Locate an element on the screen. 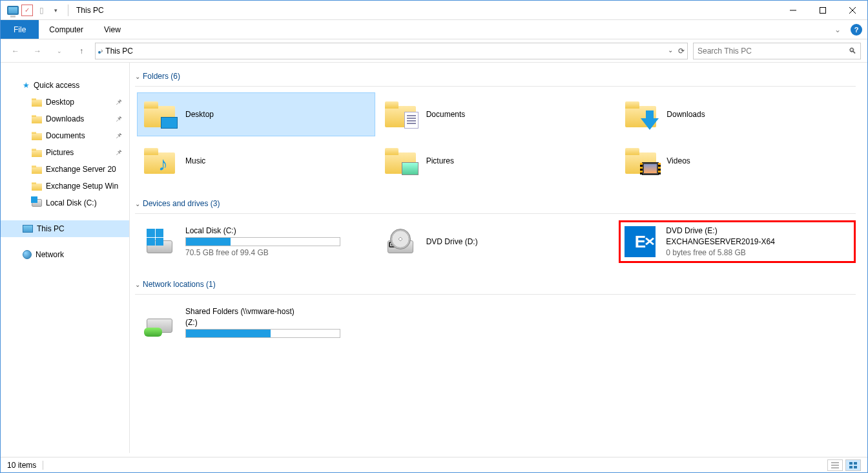 The width and height of the screenshot is (868, 473). ribbon: File Computer View ⌄ ? is located at coordinates (434, 30).